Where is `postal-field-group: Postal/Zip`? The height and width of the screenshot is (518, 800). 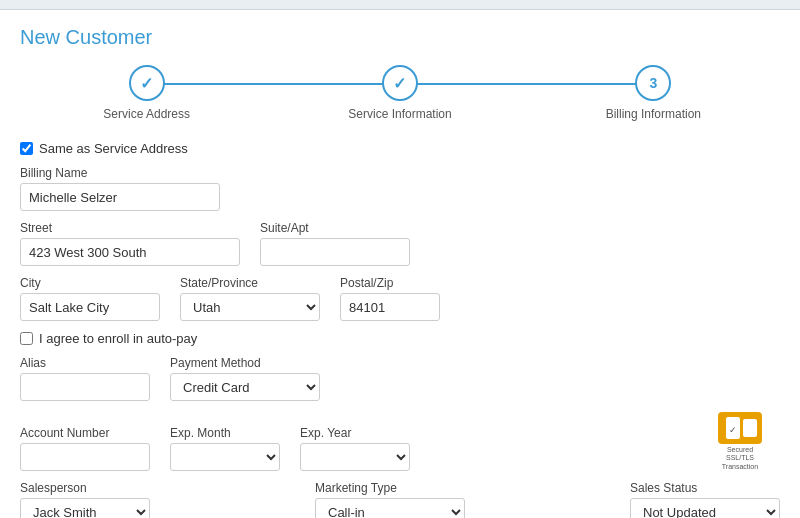
postal-field-group: Postal/Zip is located at coordinates (390, 298).